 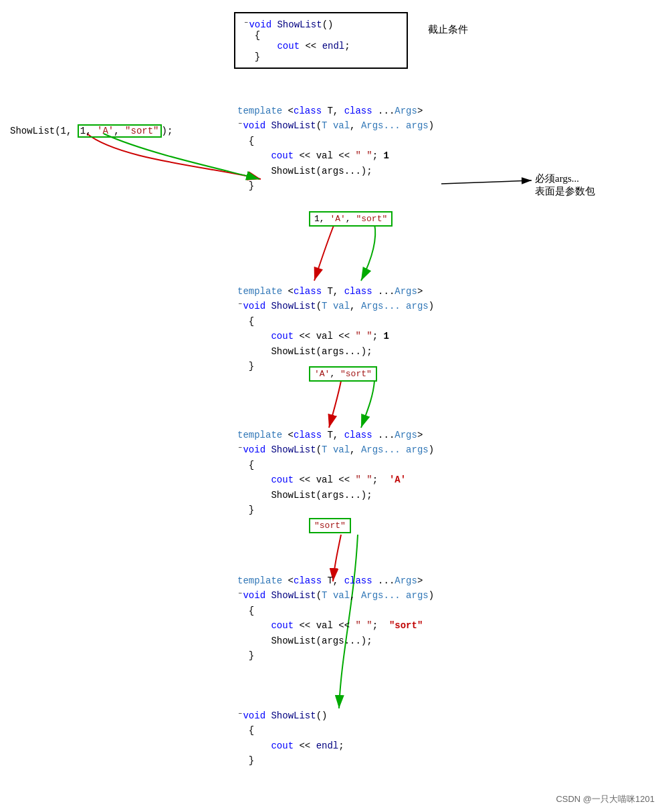 I want to click on args-label-3: "sort", so click(x=330, y=525).